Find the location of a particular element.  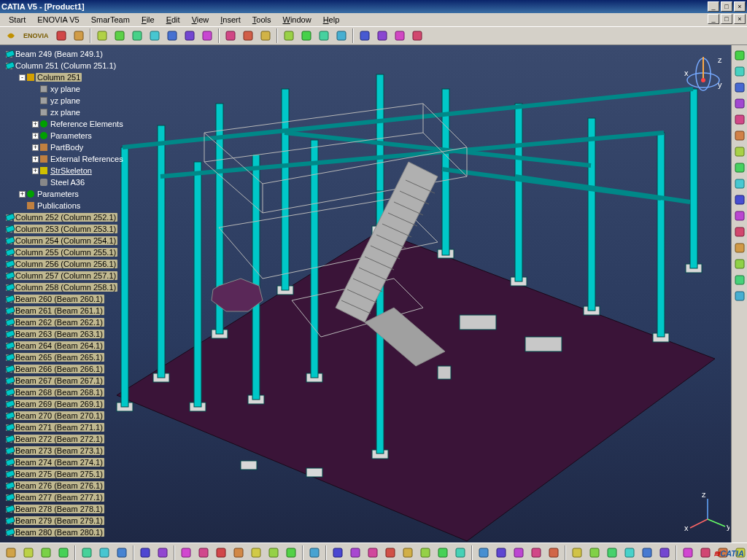

tree-node: +Beam 276 (Beam 276.1) is located at coordinates (80, 486).